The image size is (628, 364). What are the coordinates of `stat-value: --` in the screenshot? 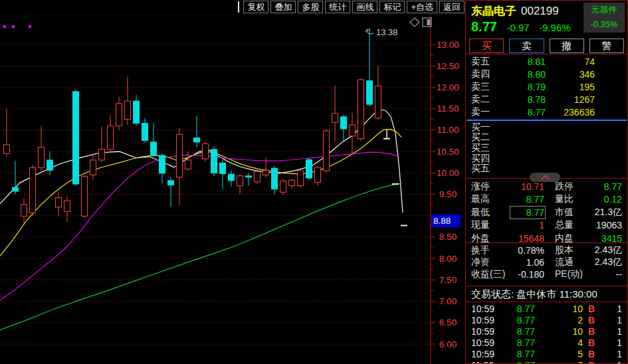 It's located at (607, 274).